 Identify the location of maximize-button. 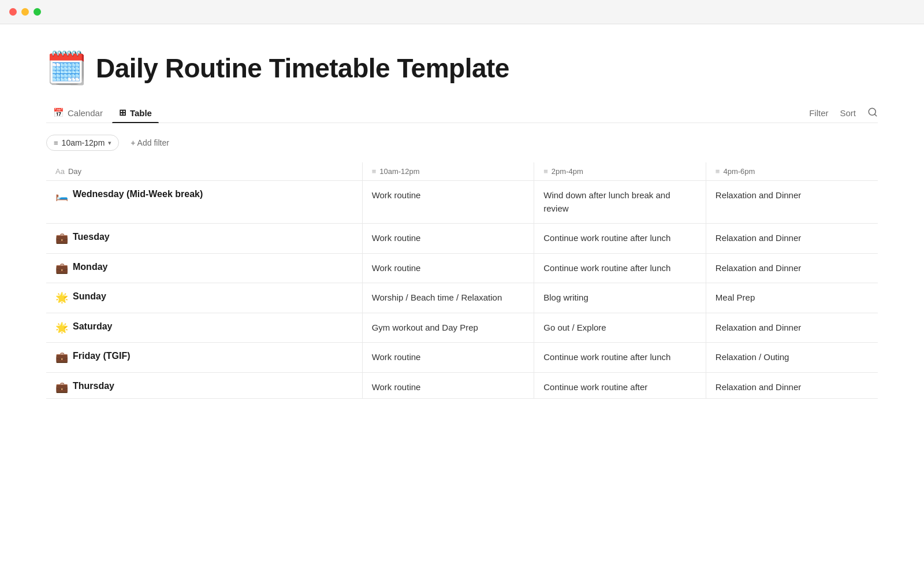
(37, 12).